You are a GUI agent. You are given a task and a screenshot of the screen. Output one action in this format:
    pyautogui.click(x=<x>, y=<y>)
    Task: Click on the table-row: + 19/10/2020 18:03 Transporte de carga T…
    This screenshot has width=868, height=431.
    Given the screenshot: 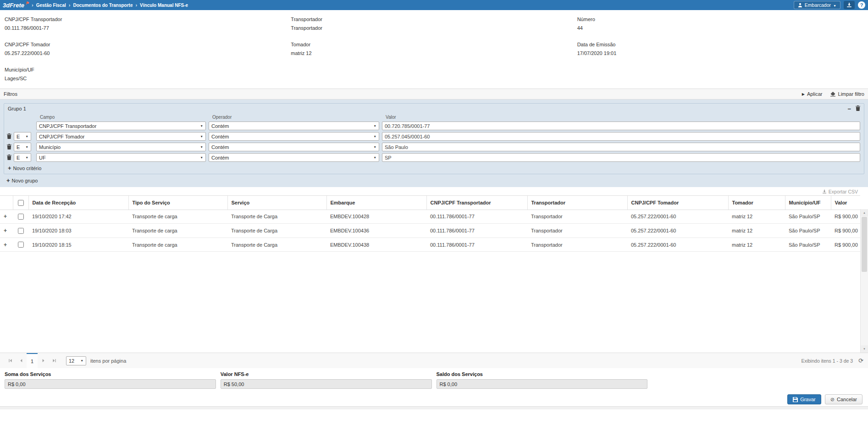 What is the action you would take?
    pyautogui.click(x=430, y=231)
    